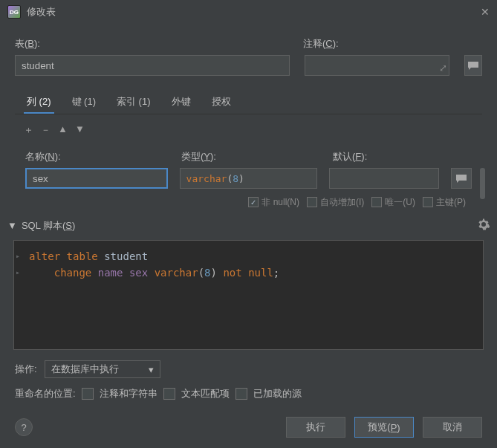 This screenshot has width=497, height=448. I want to click on add-icon: ＋, so click(28, 130).